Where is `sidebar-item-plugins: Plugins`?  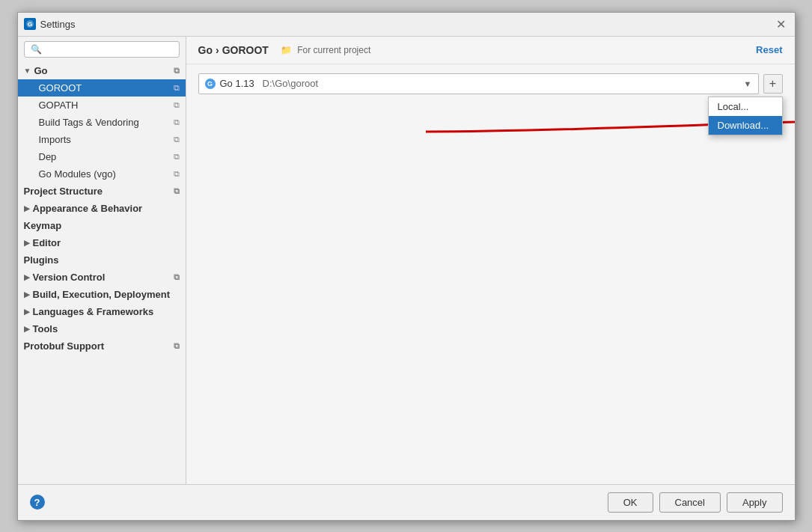
sidebar-item-plugins: Plugins is located at coordinates (102, 260).